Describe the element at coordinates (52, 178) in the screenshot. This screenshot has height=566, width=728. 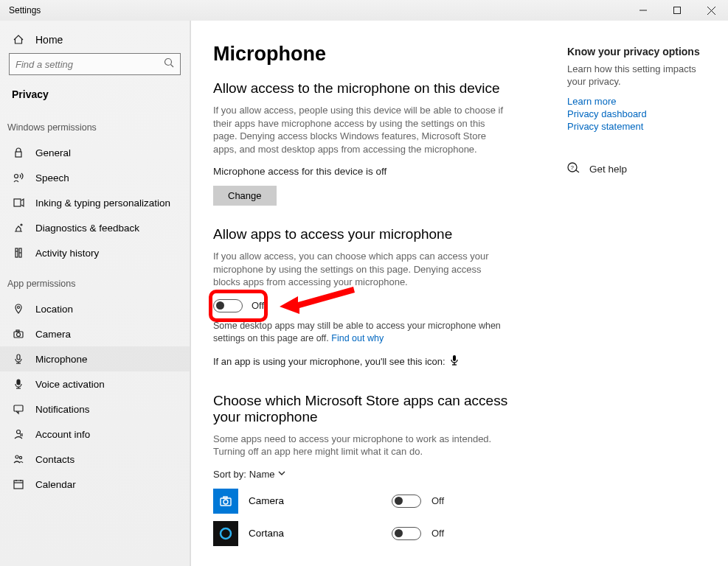
I see `sidebar-item-label: Speech` at that location.